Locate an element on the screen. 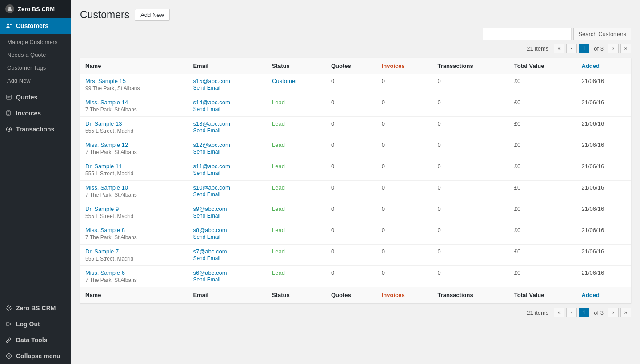 The width and height of the screenshot is (640, 364). cell-total-3: £0 is located at coordinates (543, 149).